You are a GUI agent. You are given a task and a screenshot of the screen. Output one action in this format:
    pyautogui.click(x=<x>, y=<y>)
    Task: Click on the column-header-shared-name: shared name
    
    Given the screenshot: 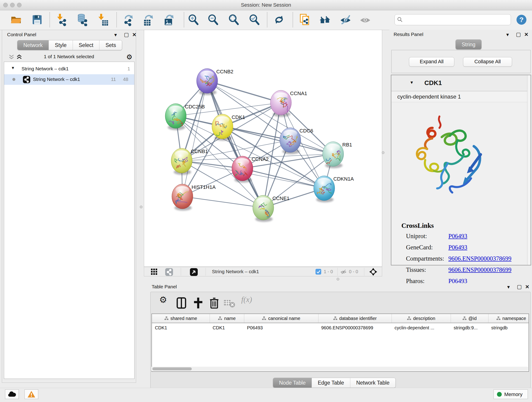 What is the action you would take?
    pyautogui.click(x=181, y=318)
    